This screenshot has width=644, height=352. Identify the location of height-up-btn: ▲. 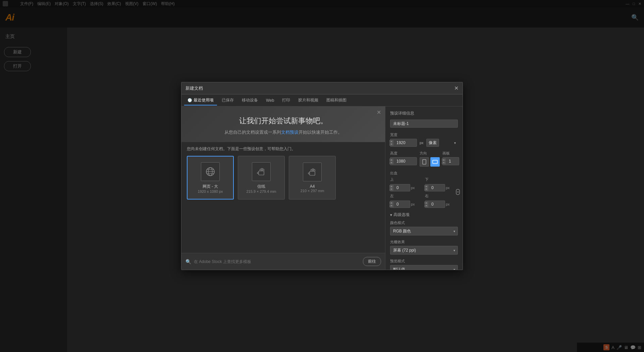
(391, 160).